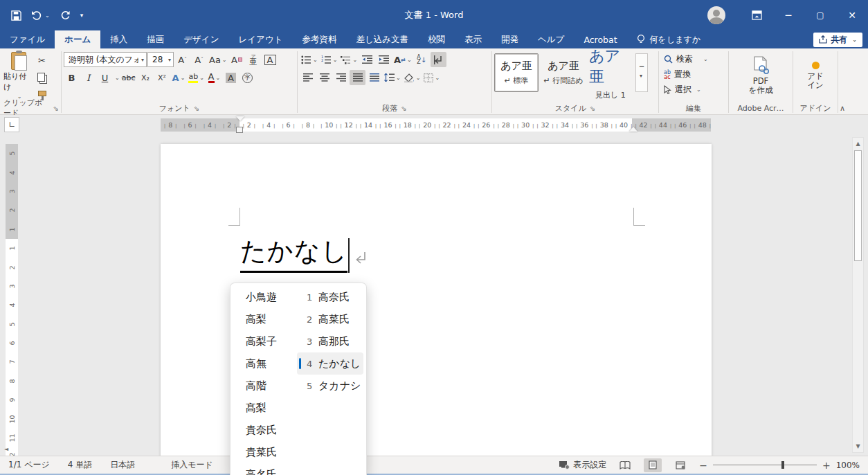 The image size is (868, 475). Describe the element at coordinates (248, 78) in the screenshot. I see `enclose-characters-button: 字` at that location.